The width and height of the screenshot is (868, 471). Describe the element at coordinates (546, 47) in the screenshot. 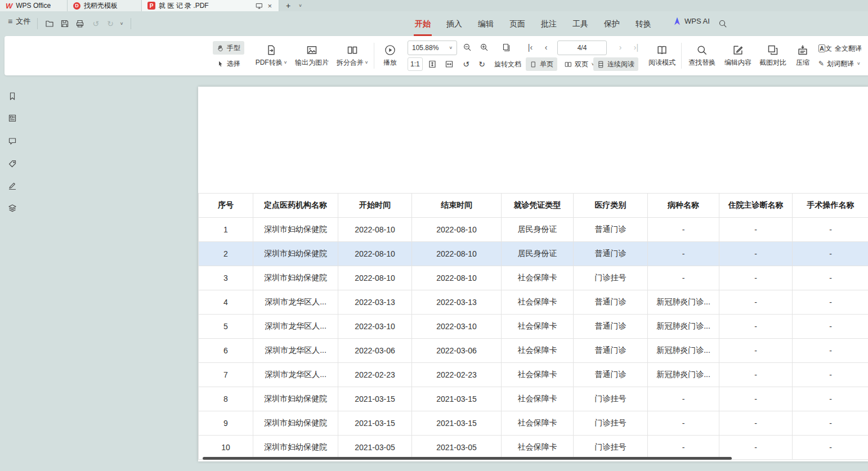

I see `prev-page-button: ‹` at that location.